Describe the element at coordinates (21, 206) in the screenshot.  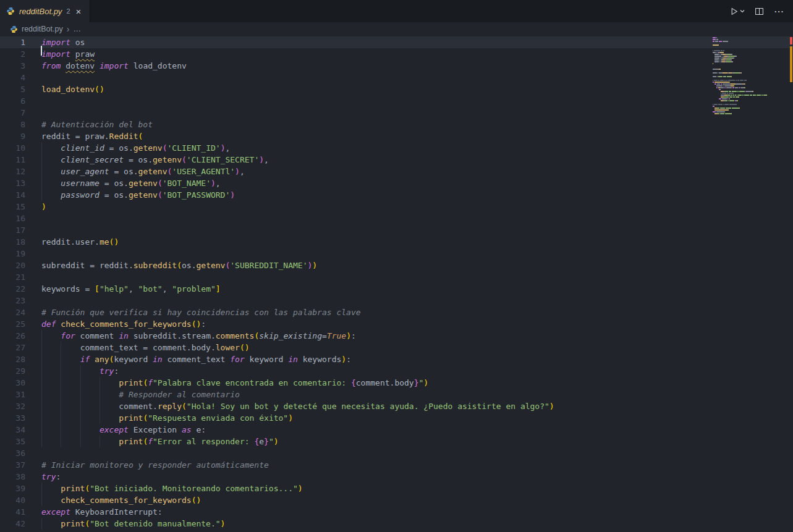
I see `line-number: 15` at that location.